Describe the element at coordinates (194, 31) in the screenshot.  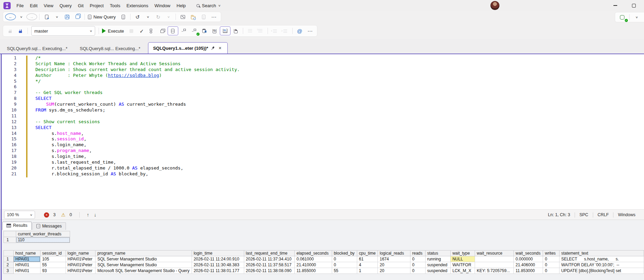
I see `include-live-query-statistics-button: ✓` at that location.